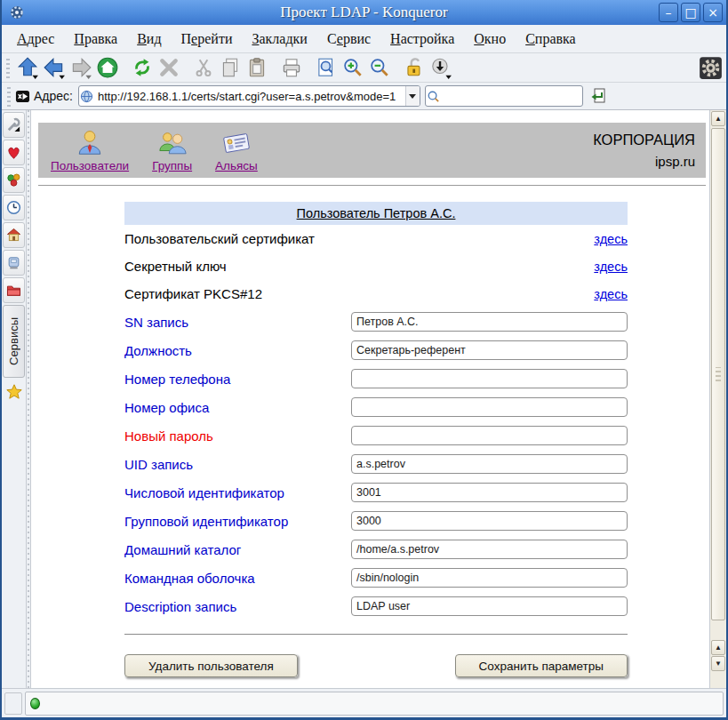 This screenshot has width=728, height=720. What do you see at coordinates (490, 39) in the screenshot?
I see `menu-okno: Окно` at bounding box center [490, 39].